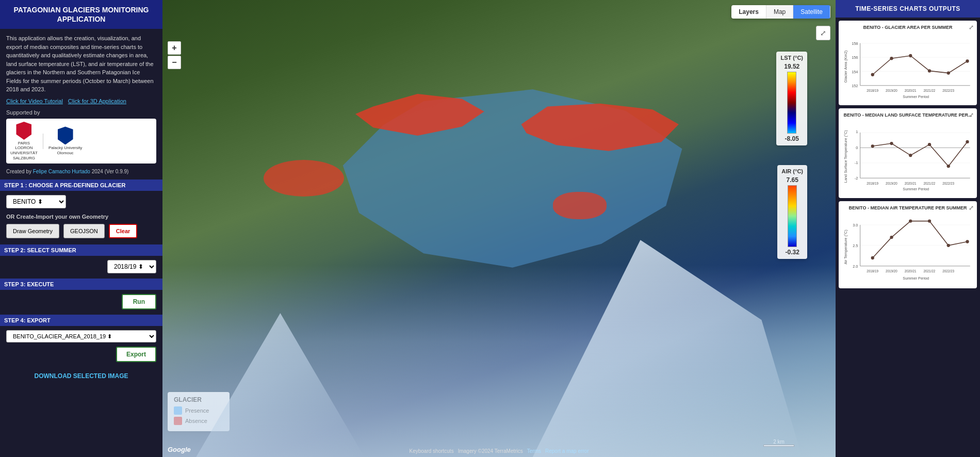 Image resolution: width=980 pixels, height=457 pixels. Describe the element at coordinates (43, 141) in the screenshot. I see `logo-divider` at that location.